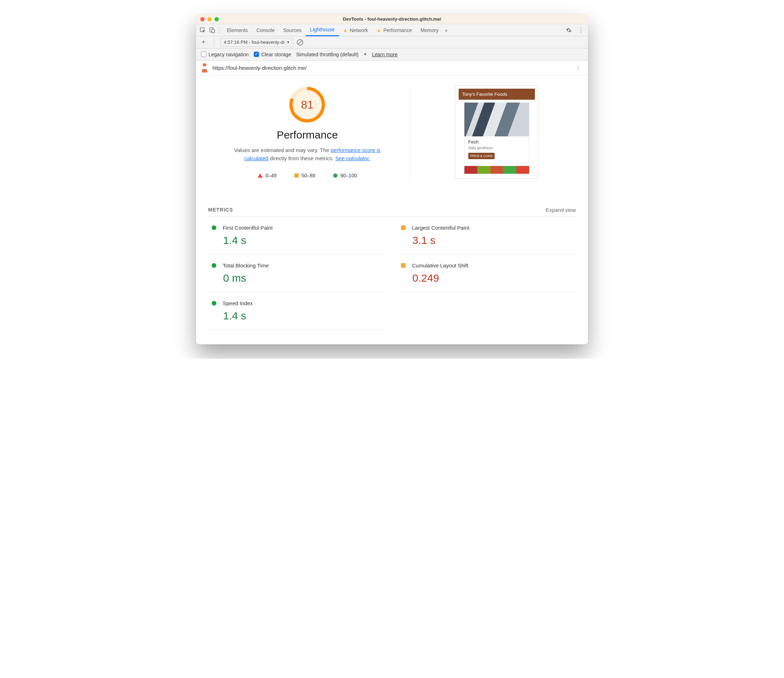 Image resolution: width=784 pixels, height=678 pixels. I want to click on gear-icon, so click(571, 30).